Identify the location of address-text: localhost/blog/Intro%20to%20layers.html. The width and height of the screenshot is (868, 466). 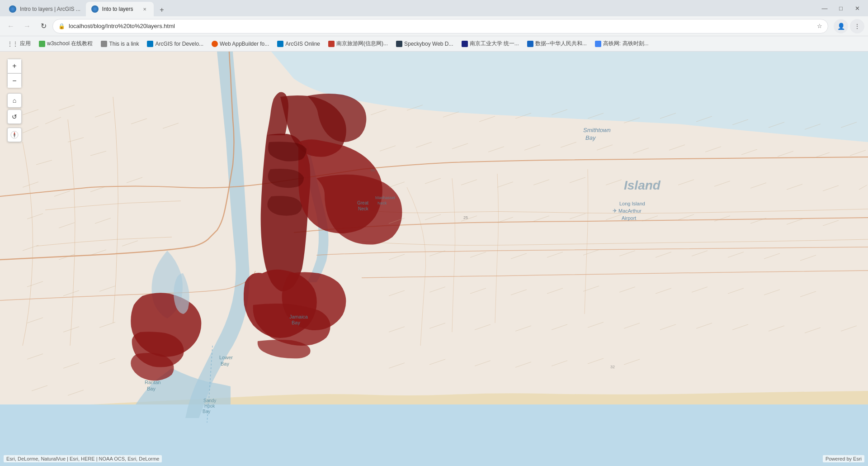
(441, 26).